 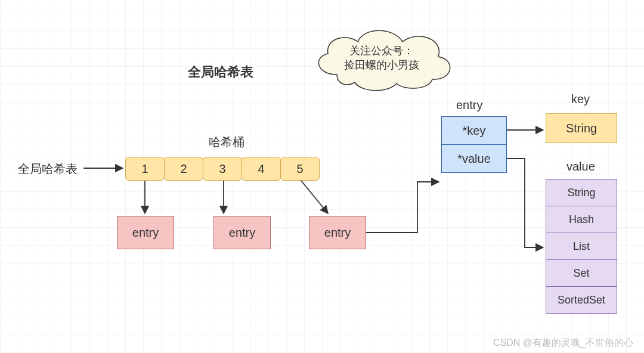 I want to click on bucket-1: 1, so click(x=145, y=169).